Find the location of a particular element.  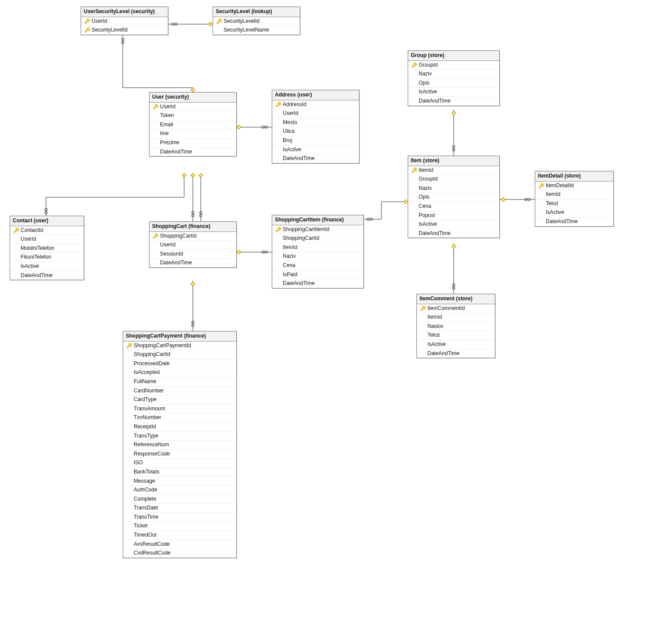

table-usersecuritylevel: UserSecurityLevel (security) 🔑UserId🔑Sec… is located at coordinates (124, 21).